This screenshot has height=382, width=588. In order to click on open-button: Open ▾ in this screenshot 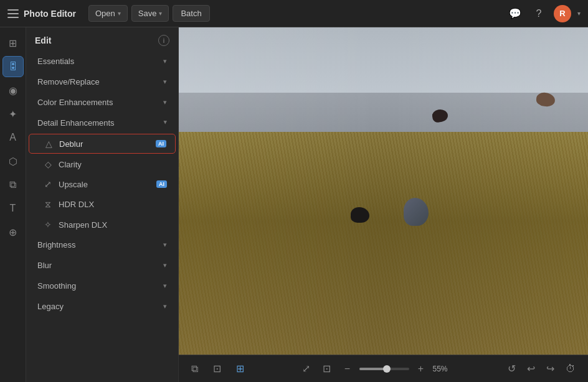, I will do `click(108, 14)`.